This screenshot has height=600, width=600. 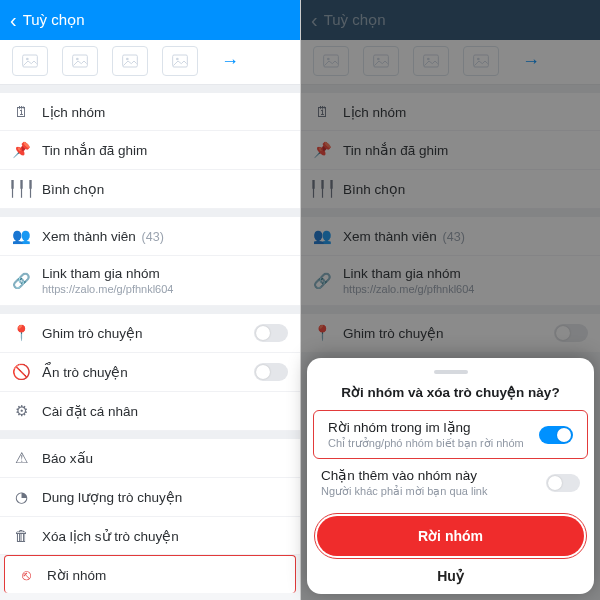 I want to click on row-personal-settings: ⚙︎ Cài đặt cá nhân, so click(x=150, y=412).